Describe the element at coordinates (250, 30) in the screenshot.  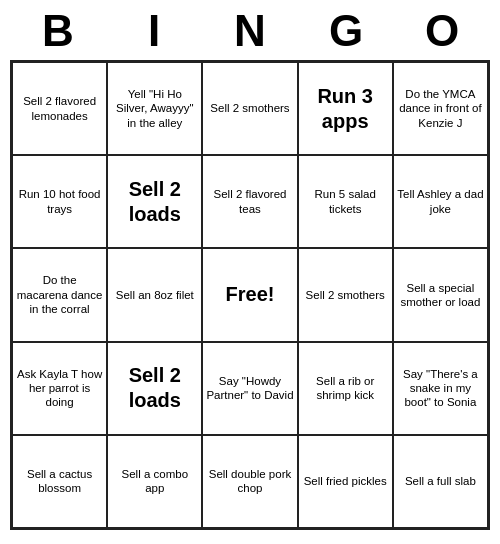
I see `bingo-title: B I N G O` at that location.